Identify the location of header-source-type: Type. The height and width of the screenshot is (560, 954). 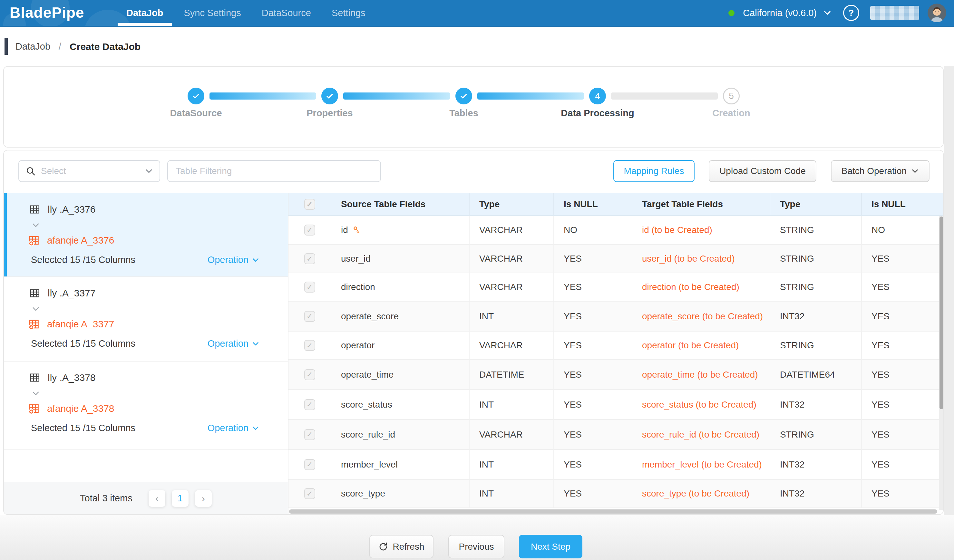
(512, 204).